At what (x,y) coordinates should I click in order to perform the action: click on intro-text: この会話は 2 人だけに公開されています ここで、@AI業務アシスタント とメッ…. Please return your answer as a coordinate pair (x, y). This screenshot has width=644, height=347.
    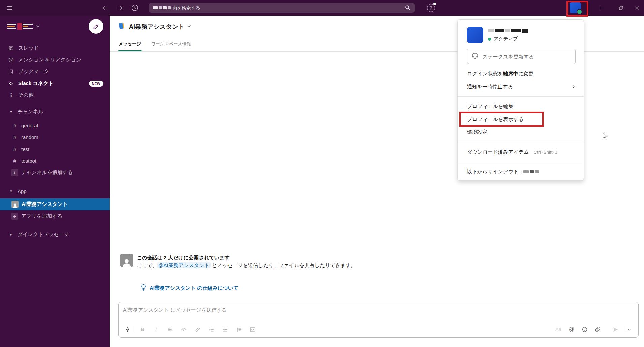
    Looking at the image, I should click on (246, 261).